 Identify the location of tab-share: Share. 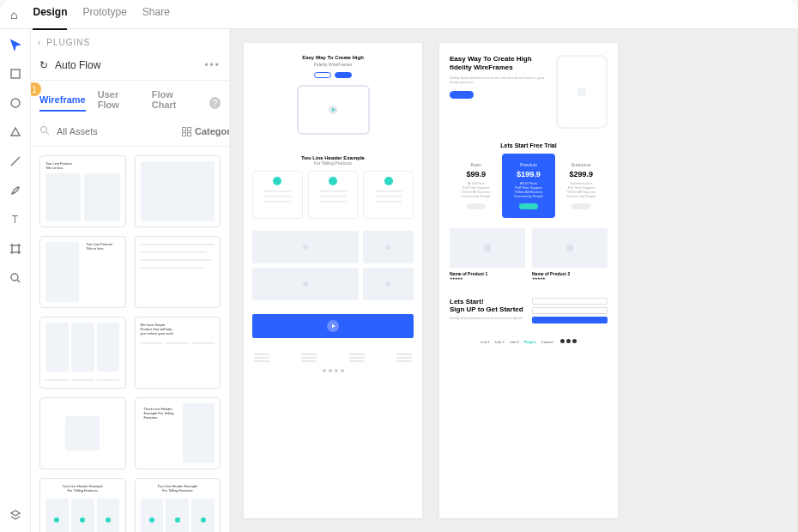
(156, 15).